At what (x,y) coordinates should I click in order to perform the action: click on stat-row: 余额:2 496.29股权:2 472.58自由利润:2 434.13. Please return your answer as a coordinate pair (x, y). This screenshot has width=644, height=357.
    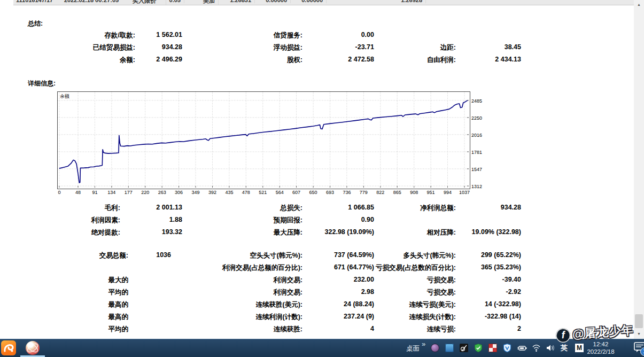
    Looking at the image, I should click on (322, 60).